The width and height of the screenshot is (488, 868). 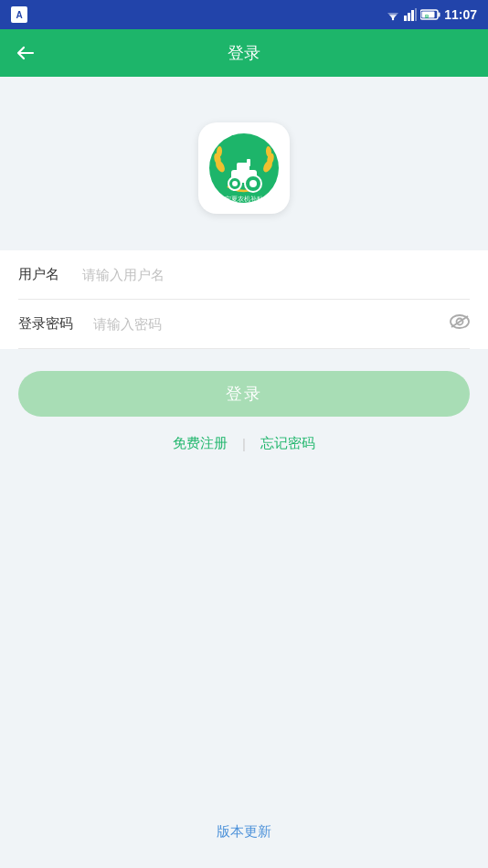 What do you see at coordinates (200, 444) in the screenshot?
I see `register-link: 免费注册` at bounding box center [200, 444].